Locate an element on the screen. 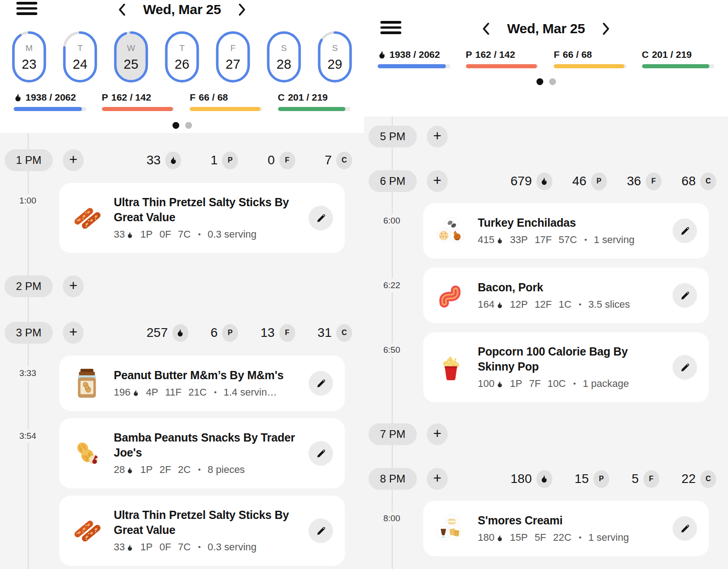 The width and height of the screenshot is (728, 569). food-card: Peanut Butter M&m’s By M&m's 196 4P11F21… is located at coordinates (202, 383).